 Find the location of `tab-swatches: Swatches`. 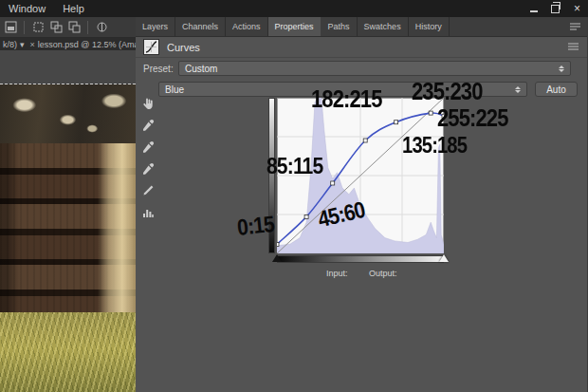

tab-swatches: Swatches is located at coordinates (383, 27).